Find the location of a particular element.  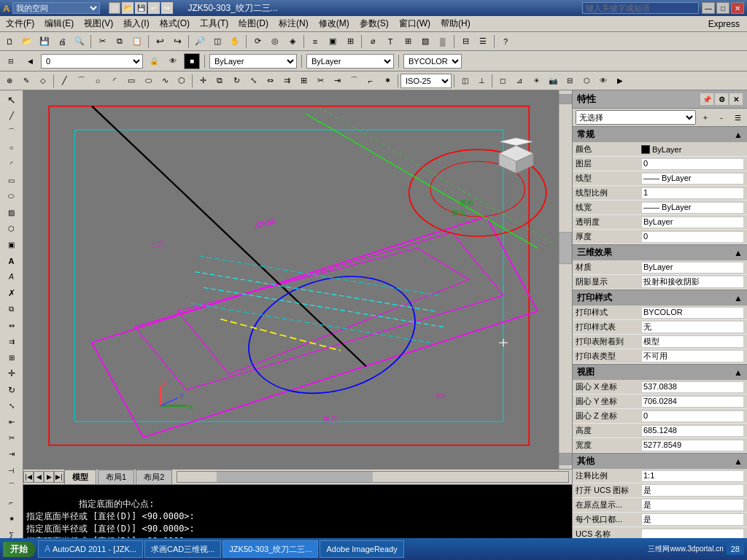

menu-format: 格式(O) is located at coordinates (175, 23).